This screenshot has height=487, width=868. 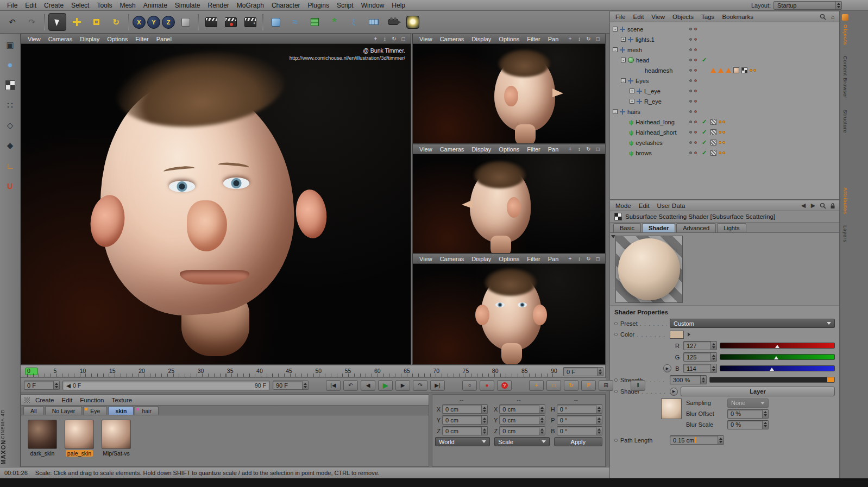 What do you see at coordinates (67, 400) in the screenshot?
I see `mat-menu-edit: Edit` at bounding box center [67, 400].